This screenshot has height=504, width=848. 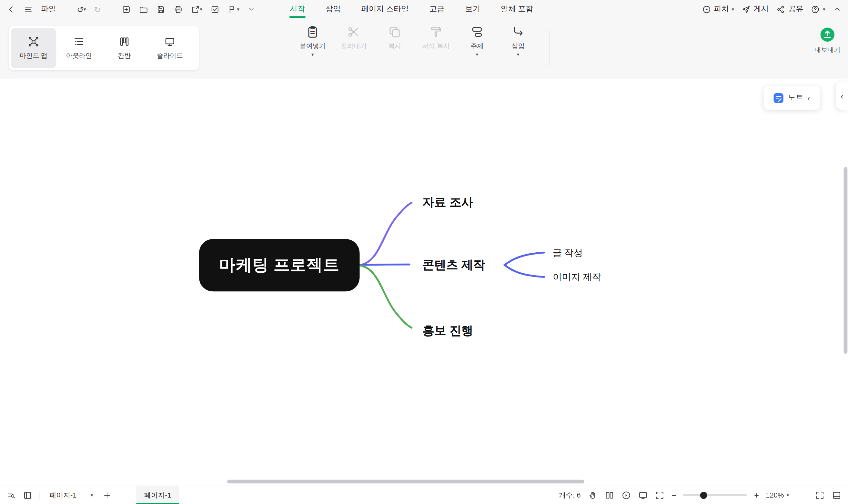 I want to click on pan-tool-button, so click(x=592, y=495).